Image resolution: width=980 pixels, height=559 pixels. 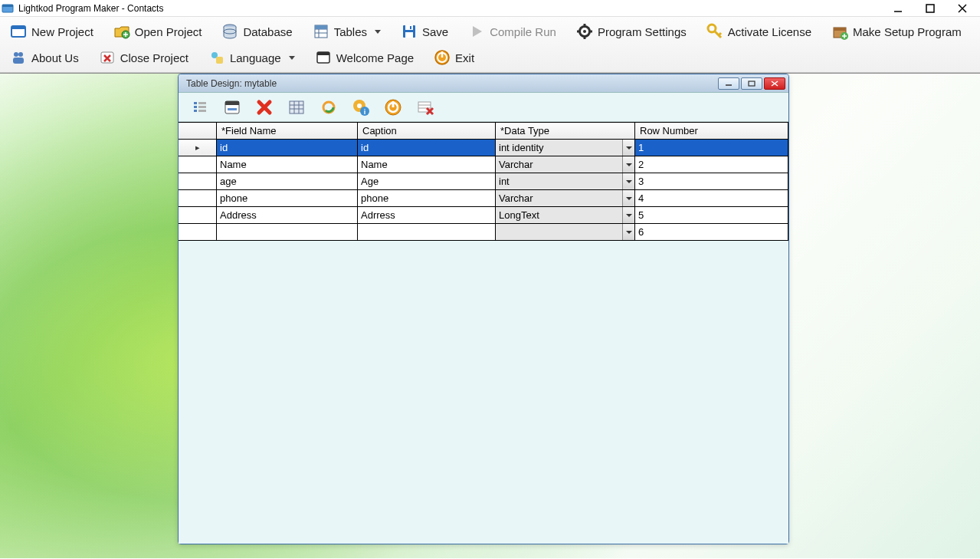 I want to click on cell-data-type: LongText, so click(x=565, y=215).